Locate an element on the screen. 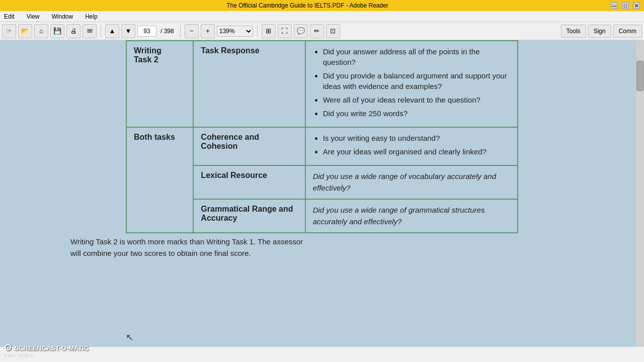  bottom-line1: Writing Task 2 is worth more marks than … is located at coordinates (187, 241).